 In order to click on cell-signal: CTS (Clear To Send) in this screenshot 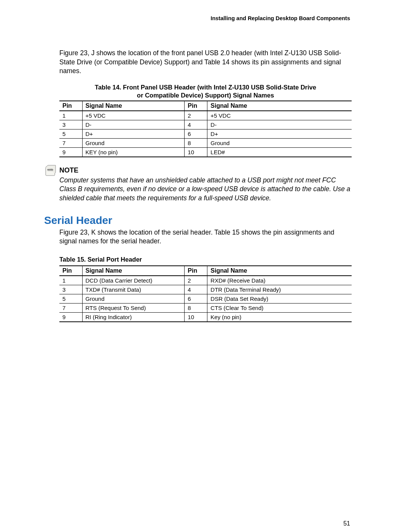, I will do `click(279, 308)`.